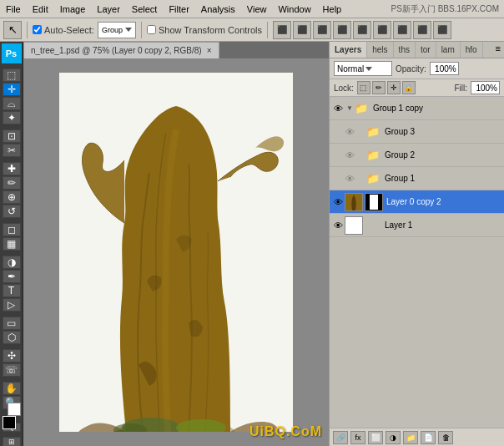 Image resolution: width=504 pixels, height=446 pixels. Describe the element at coordinates (393, 438) in the screenshot. I see `bottom-icons: 🔗 fx ⬜ ◑ 📁 📄 🗑` at that location.